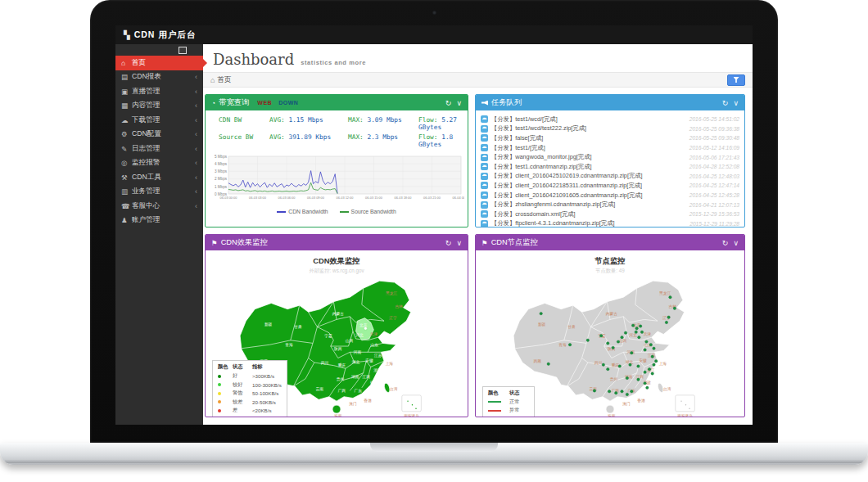 Image resolution: width=868 pixels, height=482 pixels. I want to click on task-row: 【分发】test1.cdnantmanzip.zip[完成] 2016-04-2…, so click(610, 167).